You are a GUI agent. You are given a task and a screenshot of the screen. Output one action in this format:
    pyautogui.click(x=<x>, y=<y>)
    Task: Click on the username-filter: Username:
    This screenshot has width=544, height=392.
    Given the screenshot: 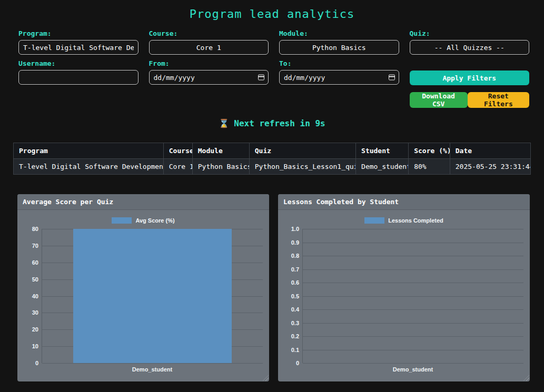 What is the action you would take?
    pyautogui.click(x=78, y=73)
    